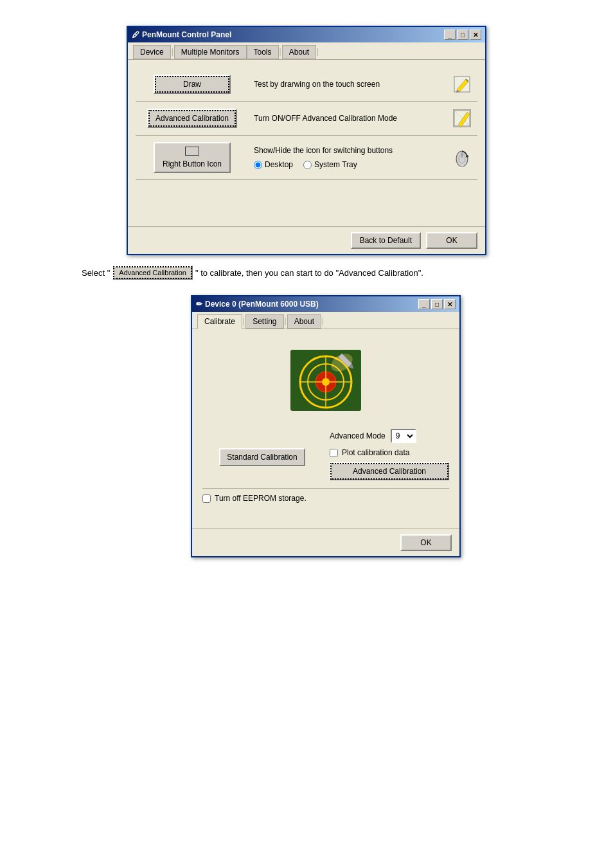 The width and height of the screenshot is (613, 868). I want to click on instruction-adv-calib-btn: Advanced Calibration, so click(153, 273).